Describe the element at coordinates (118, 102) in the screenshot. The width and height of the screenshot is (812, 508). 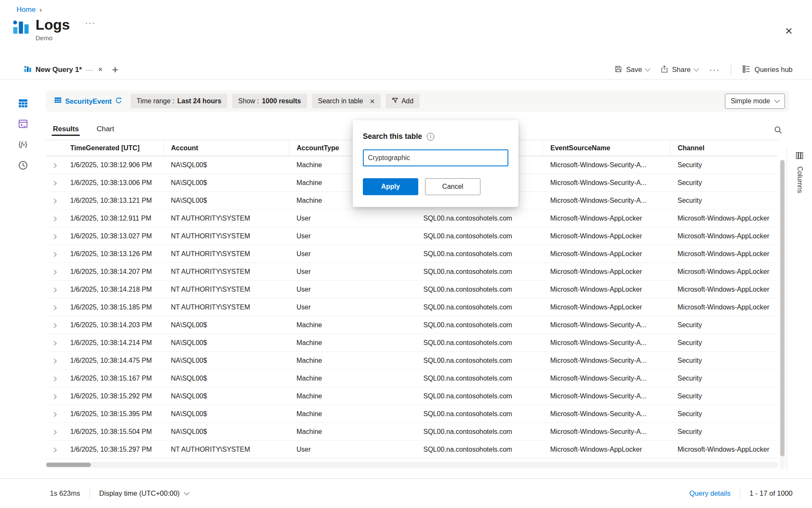
I see `refresh-icon` at that location.